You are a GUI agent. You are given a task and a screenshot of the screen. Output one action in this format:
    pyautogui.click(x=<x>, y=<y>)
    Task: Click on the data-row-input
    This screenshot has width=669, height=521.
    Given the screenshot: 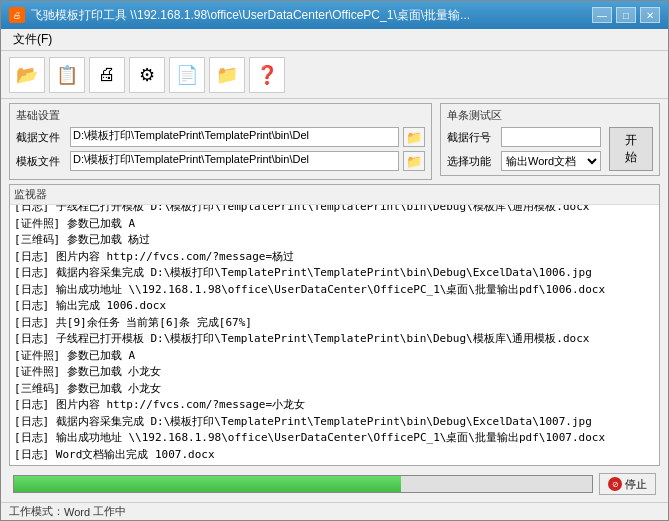 What is the action you would take?
    pyautogui.click(x=551, y=137)
    